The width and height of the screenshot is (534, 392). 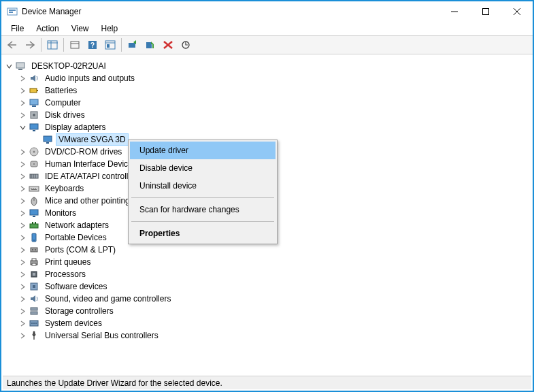 What do you see at coordinates (77, 225) in the screenshot?
I see `tree-category-label: Network adapters` at bounding box center [77, 225].